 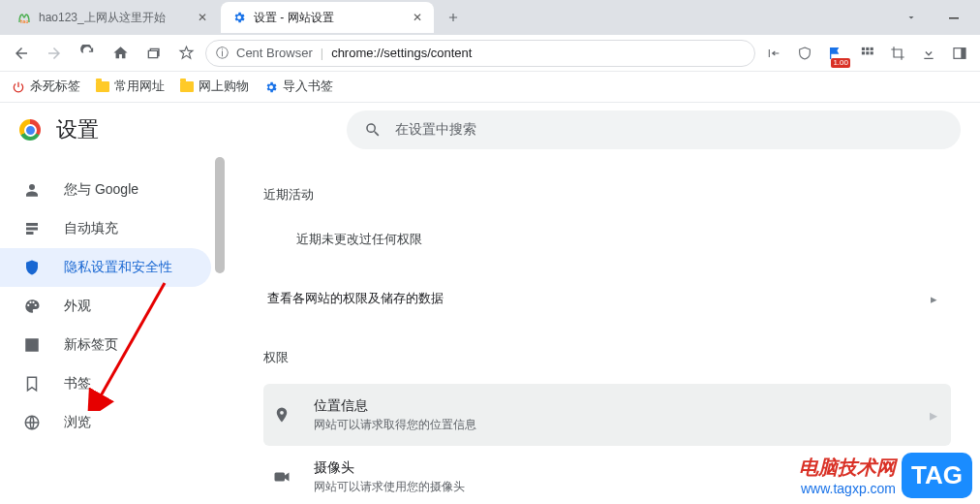 What do you see at coordinates (24, 17) in the screenshot?
I see `hao123-favicon: hao` at bounding box center [24, 17].